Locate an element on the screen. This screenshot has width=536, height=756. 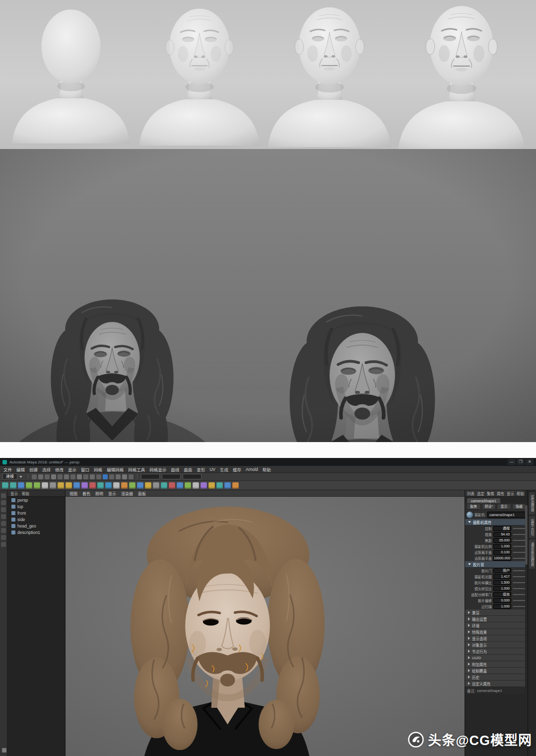
section-header-film-back: 胶片背 is located at coordinates (496, 564).